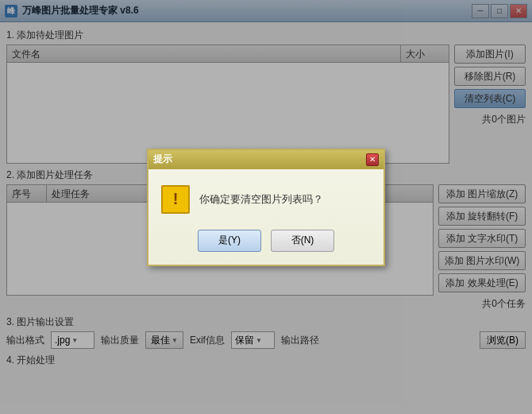  Describe the element at coordinates (229, 241) in the screenshot. I see `yes-button: 是(Y)` at that location.